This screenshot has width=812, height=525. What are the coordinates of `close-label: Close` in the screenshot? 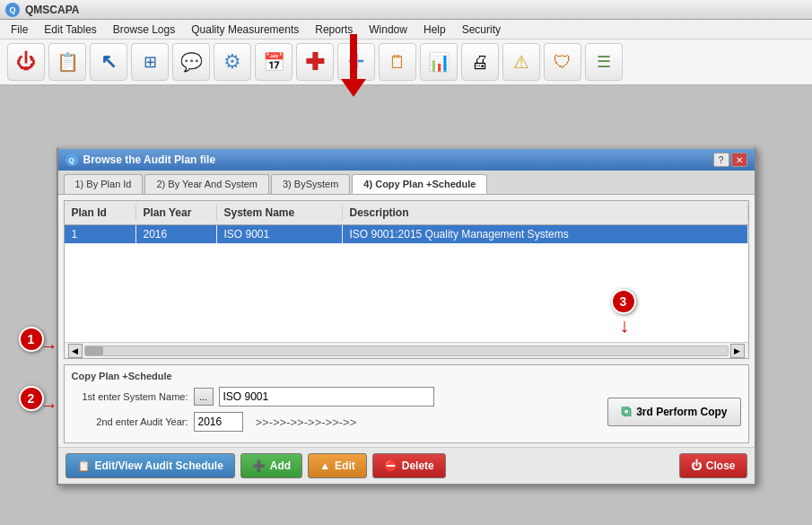 It's located at (721, 466).